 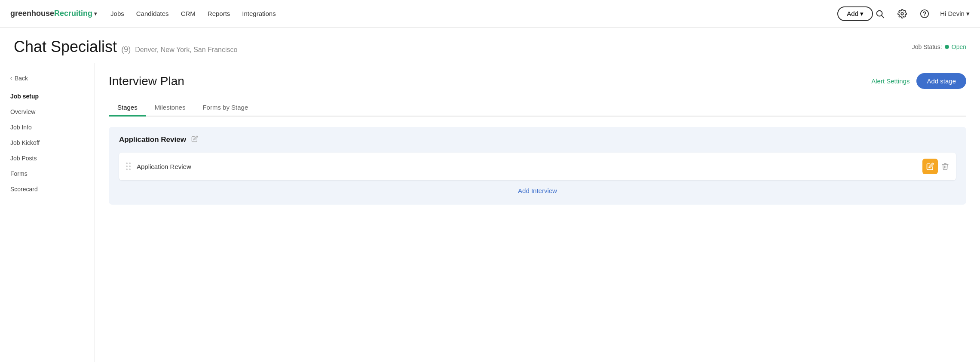 I want to click on tab-forms-by-stage: Forms by Stage, so click(x=225, y=108).